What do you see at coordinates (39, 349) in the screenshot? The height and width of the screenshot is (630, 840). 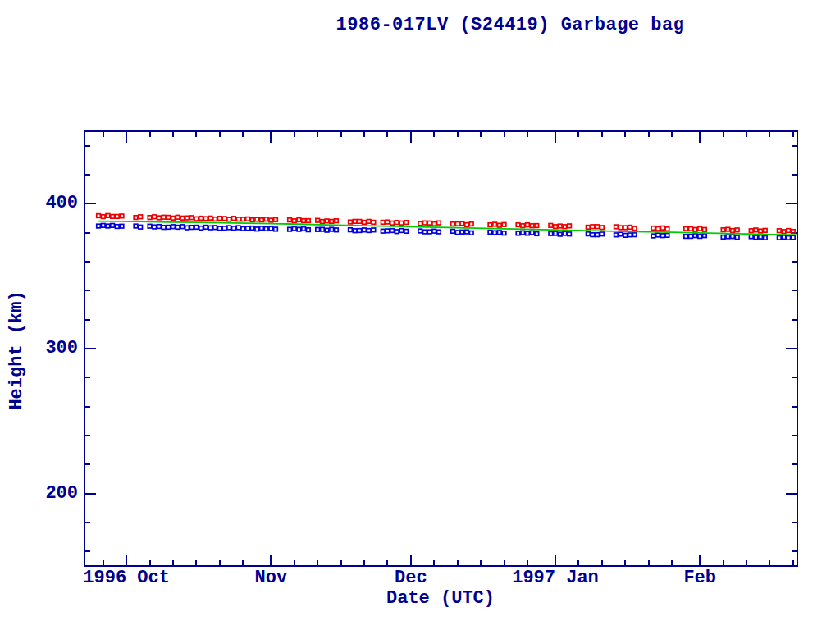 I see `y-tick-label: 300` at bounding box center [39, 349].